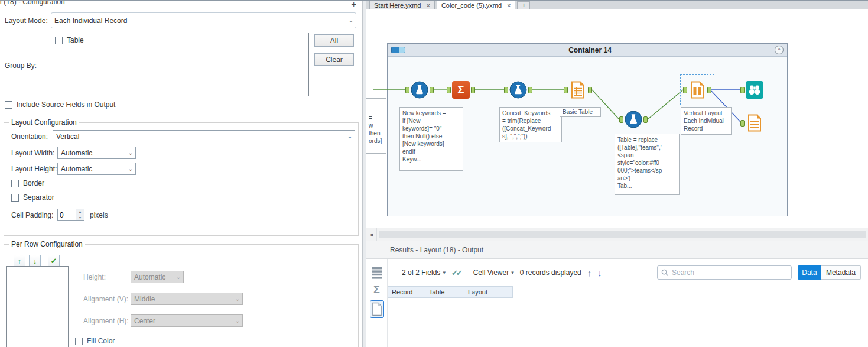 This screenshot has width=868, height=347. Describe the element at coordinates (755, 123) in the screenshot. I see `tool-render` at that location.